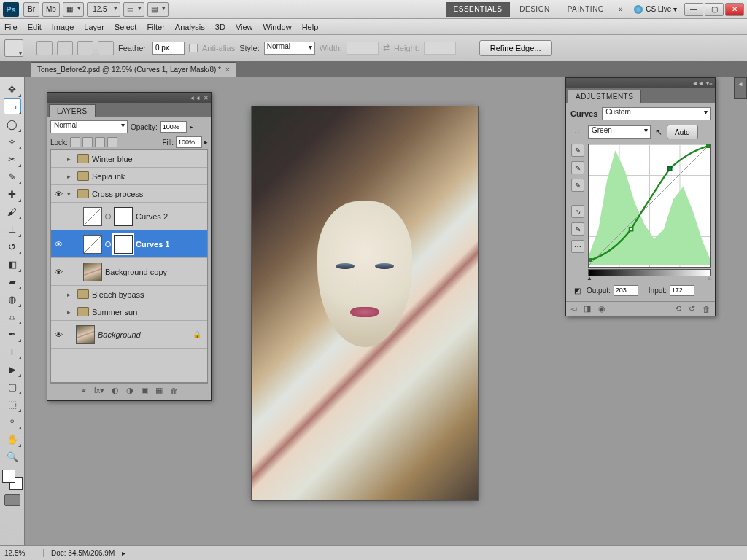  I want to click on adjustments-panel-head: ◄◄▾≡, so click(640, 83).